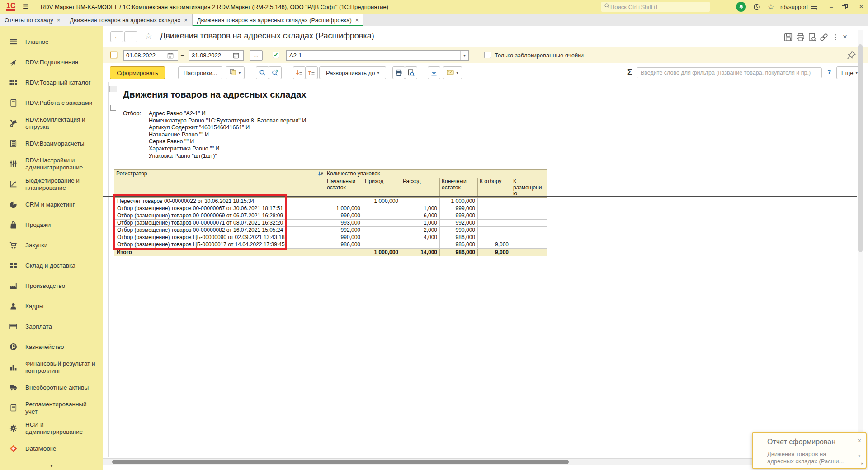 The image size is (868, 470). What do you see at coordinates (656, 7) in the screenshot?
I see `global-search` at bounding box center [656, 7].